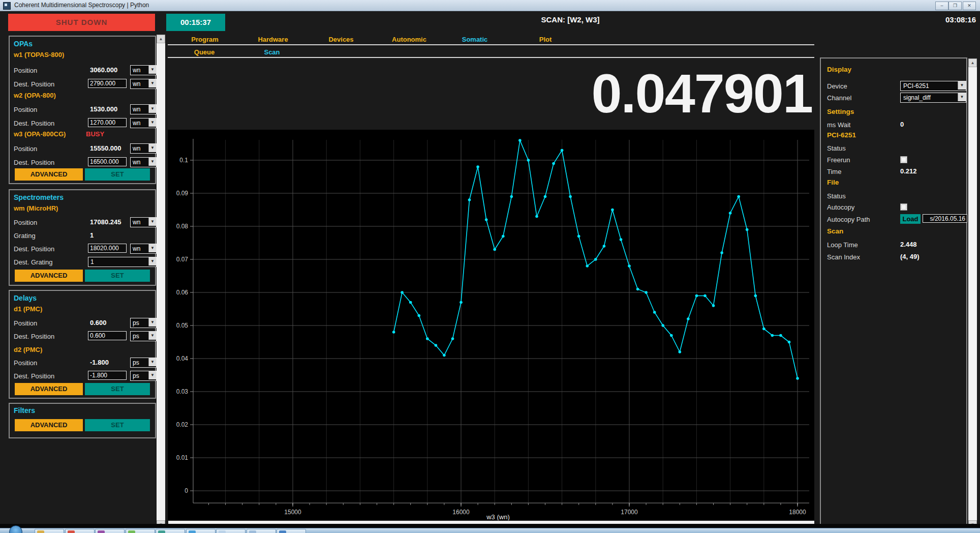 The image size is (980, 533). Describe the element at coordinates (910, 219) in the screenshot. I see `load-button: Load` at that location.